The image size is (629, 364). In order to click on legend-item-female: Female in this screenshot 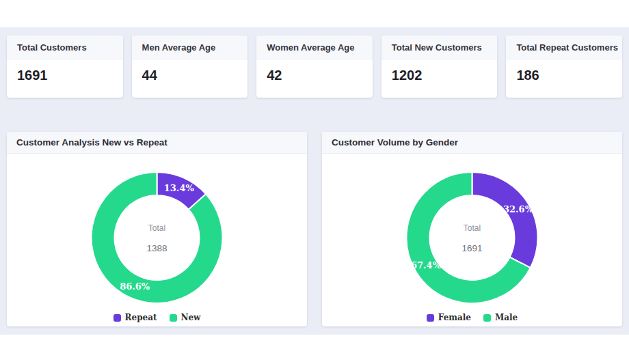, I will do `click(449, 318)`.